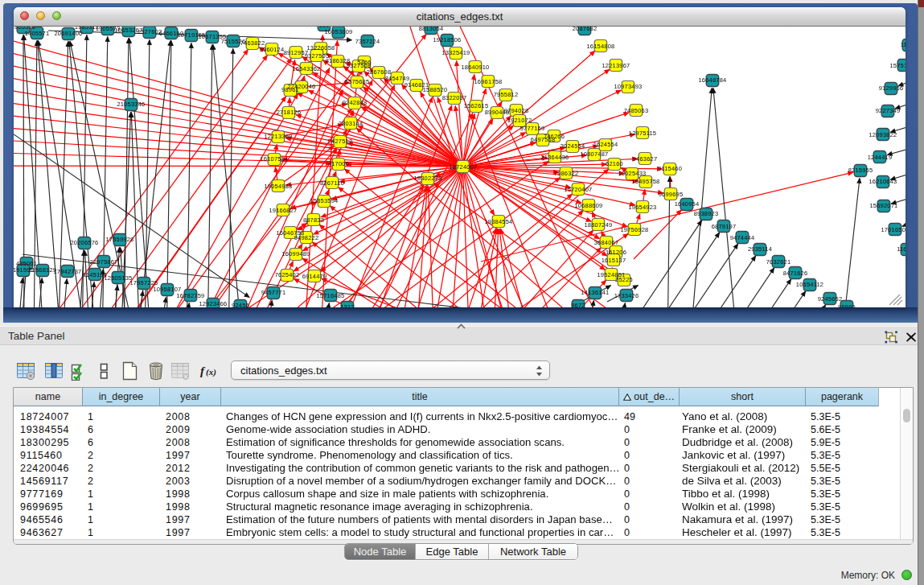 The width and height of the screenshot is (924, 585). What do you see at coordinates (637, 111) in the screenshot?
I see `svg-text: 7485063` at bounding box center [637, 111].